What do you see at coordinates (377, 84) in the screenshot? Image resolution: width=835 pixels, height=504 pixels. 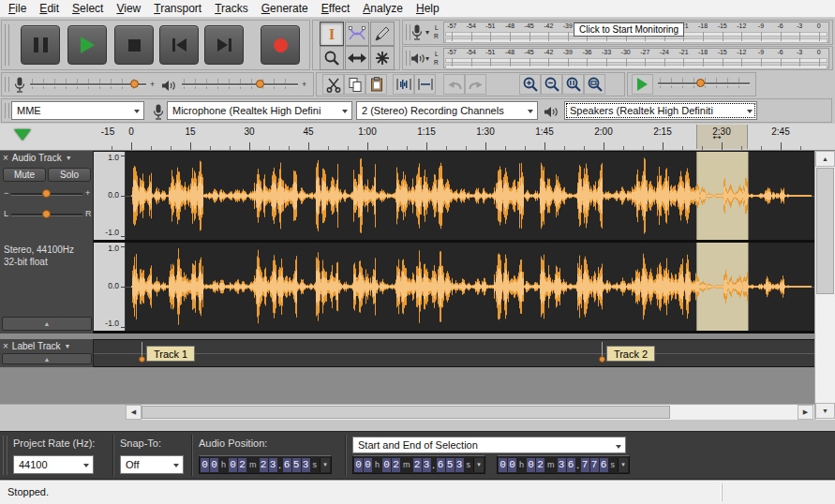 I see `paste-button` at bounding box center [377, 84].